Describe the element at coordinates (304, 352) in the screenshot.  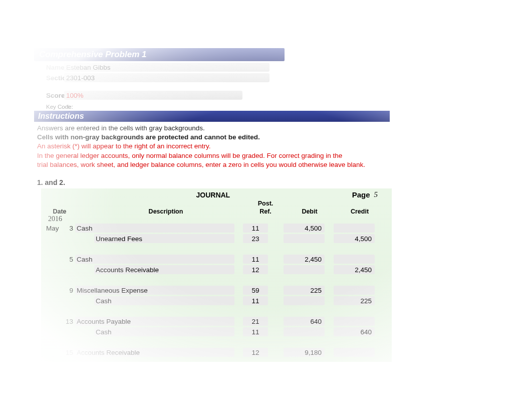
I see `debit-cell: 9,180` at that location.